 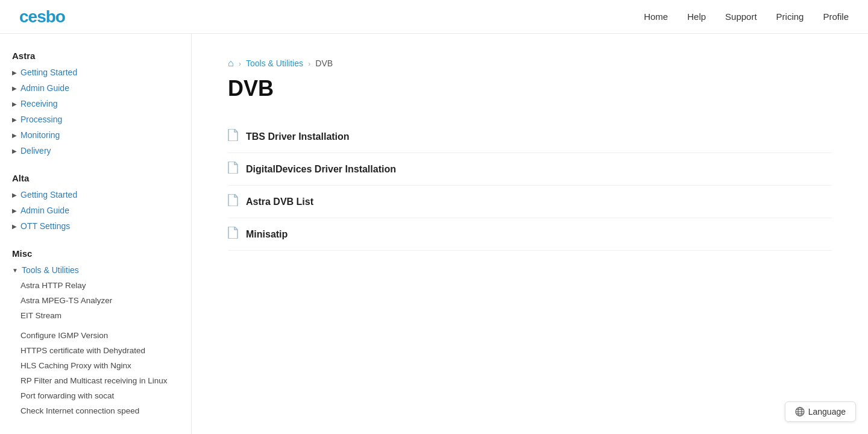 I want to click on sidebar-item-check-internet: Check Internet connection speed, so click(x=95, y=411).